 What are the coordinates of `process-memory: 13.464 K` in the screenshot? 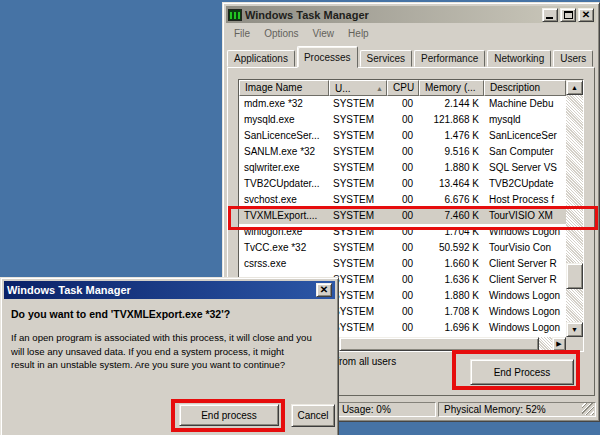 It's located at (452, 184).